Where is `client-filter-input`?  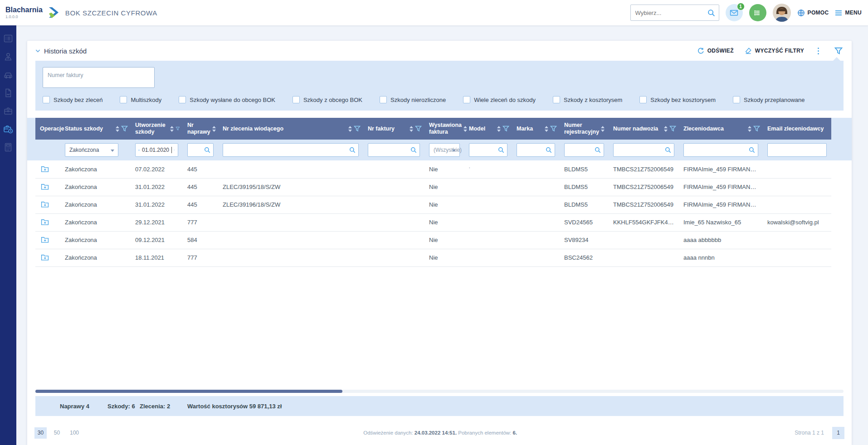
client-filter-input is located at coordinates (721, 150).